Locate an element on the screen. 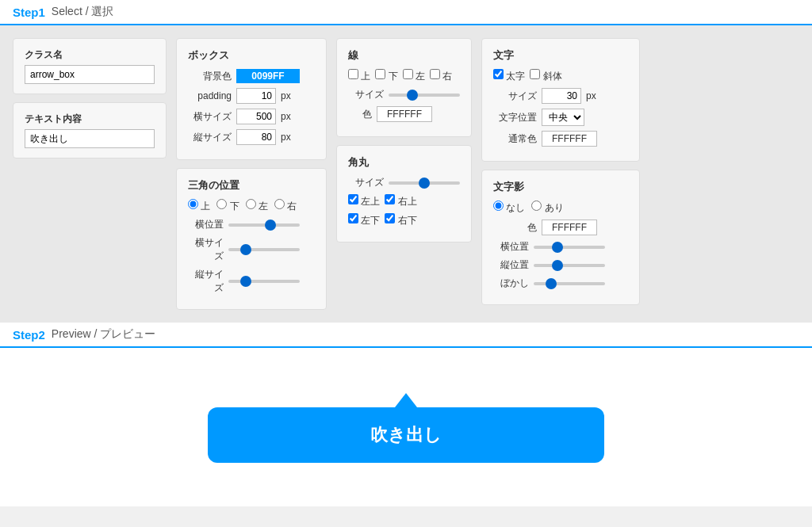 The height and width of the screenshot is (527, 812). box-padding-label: padding is located at coordinates (209, 96).